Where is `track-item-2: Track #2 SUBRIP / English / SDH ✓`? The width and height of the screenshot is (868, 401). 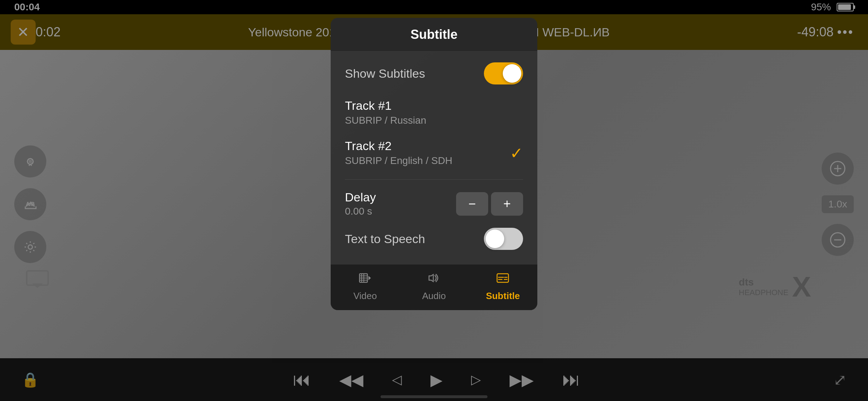
track-item-2: Track #2 SUBRIP / English / SDH ✓ is located at coordinates (434, 153).